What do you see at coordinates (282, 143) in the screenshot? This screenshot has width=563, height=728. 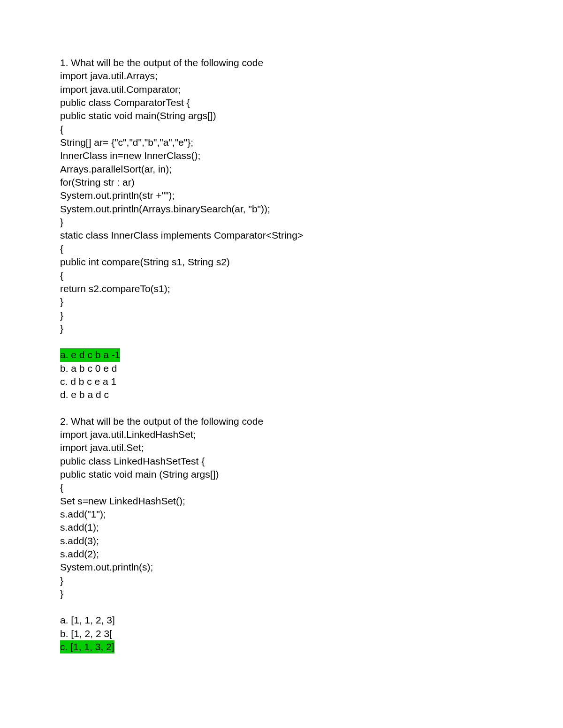 I see `code-line: String[] ar= {"c","d","b","a","e"};` at bounding box center [282, 143].